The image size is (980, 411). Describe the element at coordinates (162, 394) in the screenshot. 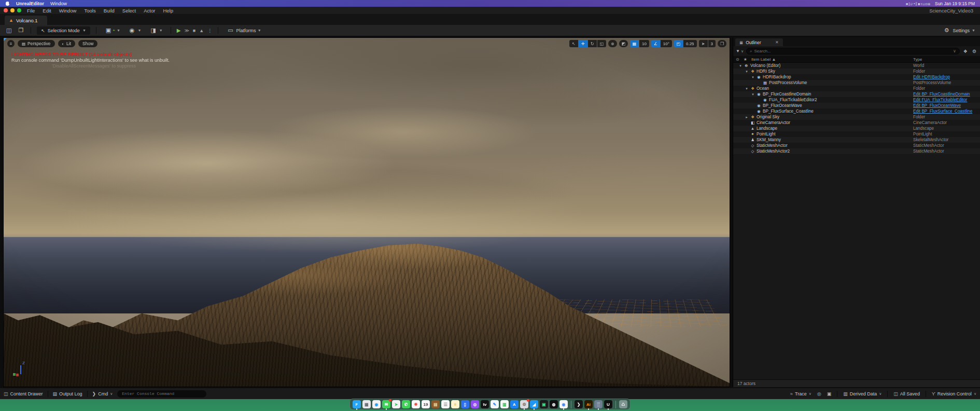

I see `console-command-input: Enter Console Command` at that location.